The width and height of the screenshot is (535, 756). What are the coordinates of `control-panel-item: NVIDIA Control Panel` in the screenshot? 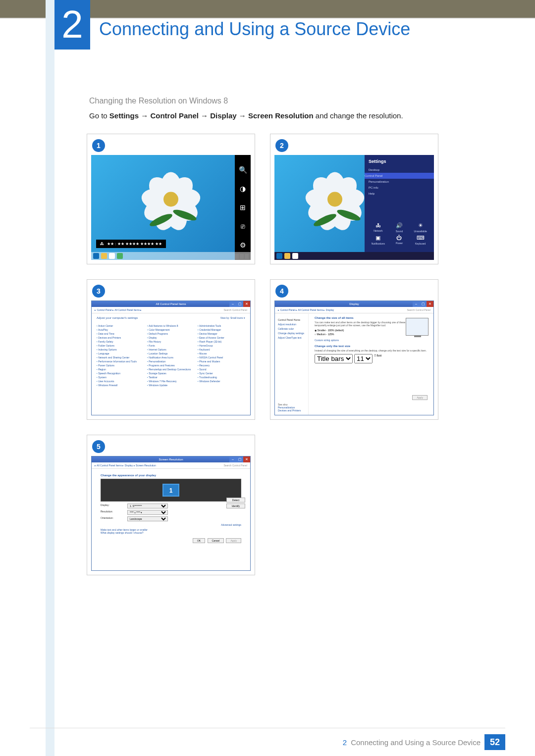 It's located at (221, 357).